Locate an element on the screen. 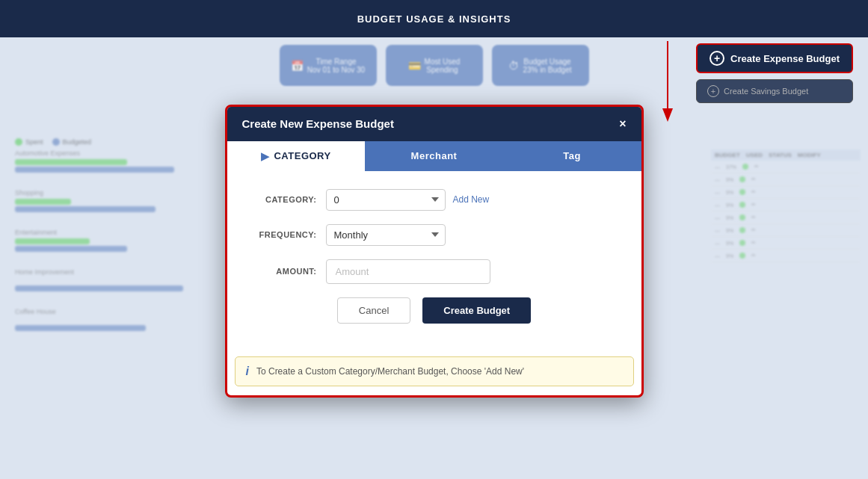 Image resolution: width=868 pixels, height=479 pixels. bar-label-auto: Automotive Expenses is located at coordinates (108, 153).